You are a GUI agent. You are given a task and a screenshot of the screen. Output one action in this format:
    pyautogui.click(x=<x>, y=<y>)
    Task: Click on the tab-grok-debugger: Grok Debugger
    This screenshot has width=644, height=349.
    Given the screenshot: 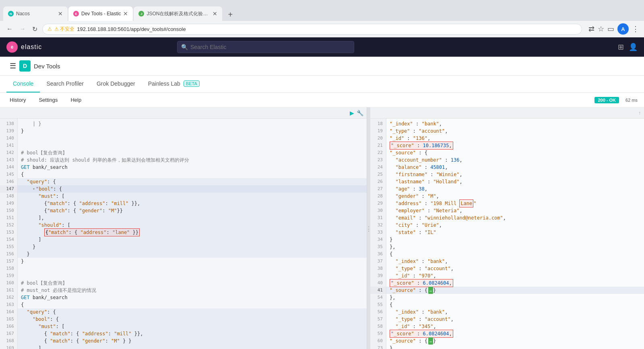 What is the action you would take?
    pyautogui.click(x=116, y=84)
    